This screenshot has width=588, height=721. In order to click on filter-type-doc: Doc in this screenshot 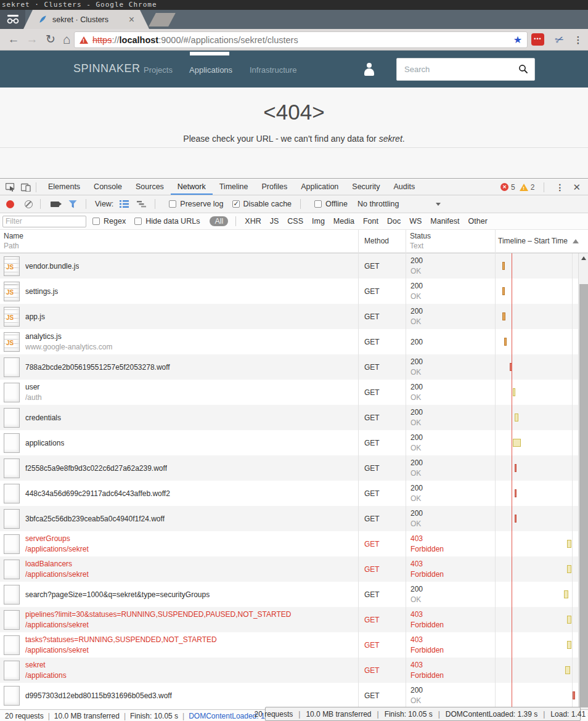, I will do `click(394, 221)`.